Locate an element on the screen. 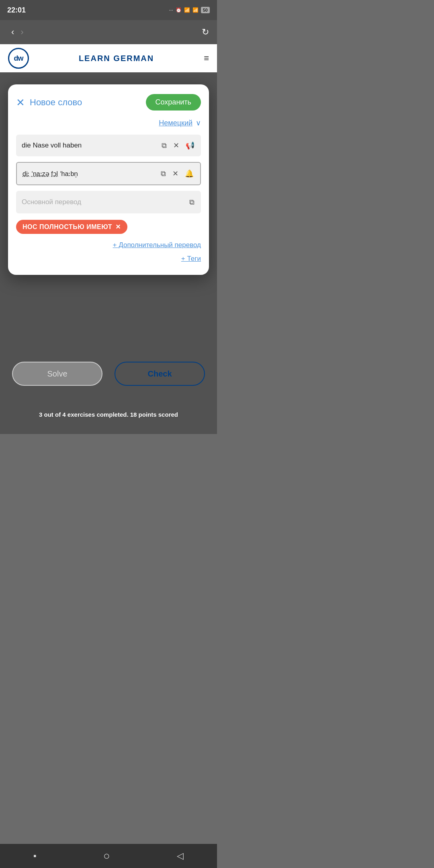 This screenshot has width=434, height=868. add-tags-link: + Теги is located at coordinates (108, 259).